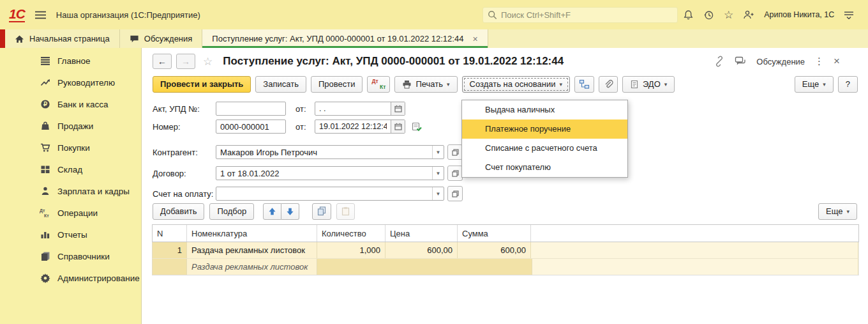  Describe the element at coordinates (251, 127) in the screenshot. I see `number-input` at that location.